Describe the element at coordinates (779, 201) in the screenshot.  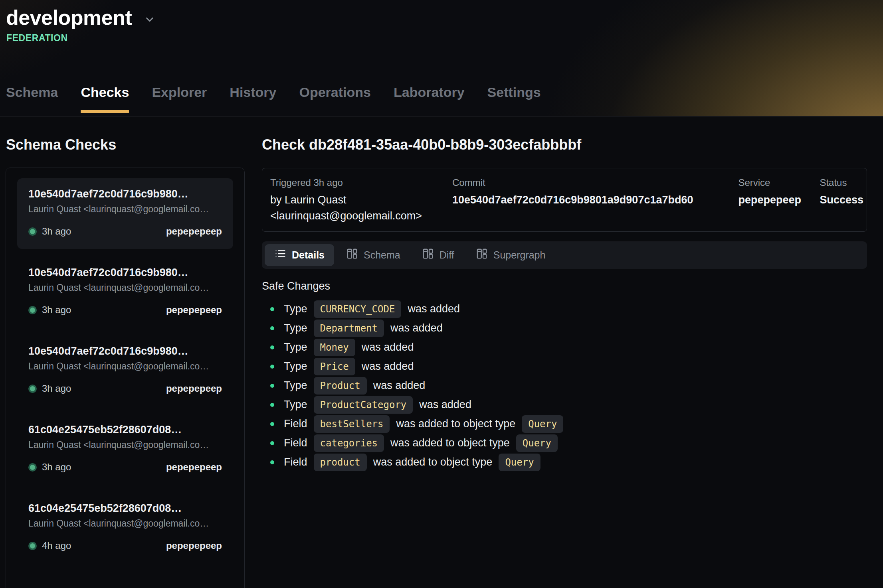
I see `info-service: Service pepepepeep` at that location.